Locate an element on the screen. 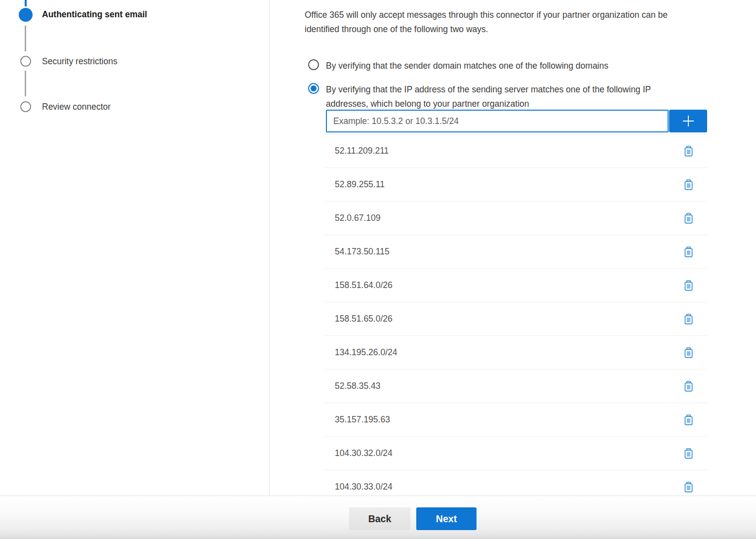 The image size is (756, 539). ip-address-value: 104.30.33.0/24 is located at coordinates (363, 487).